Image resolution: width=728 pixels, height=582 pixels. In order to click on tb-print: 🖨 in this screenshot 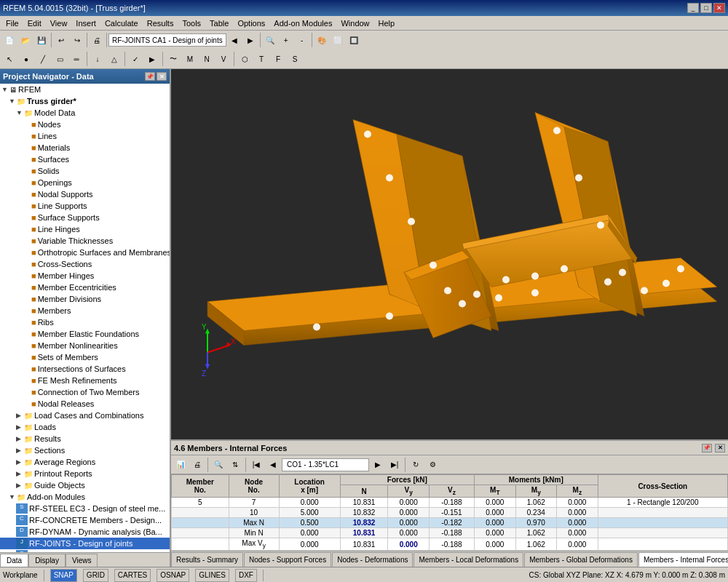, I will do `click(97, 40)`.